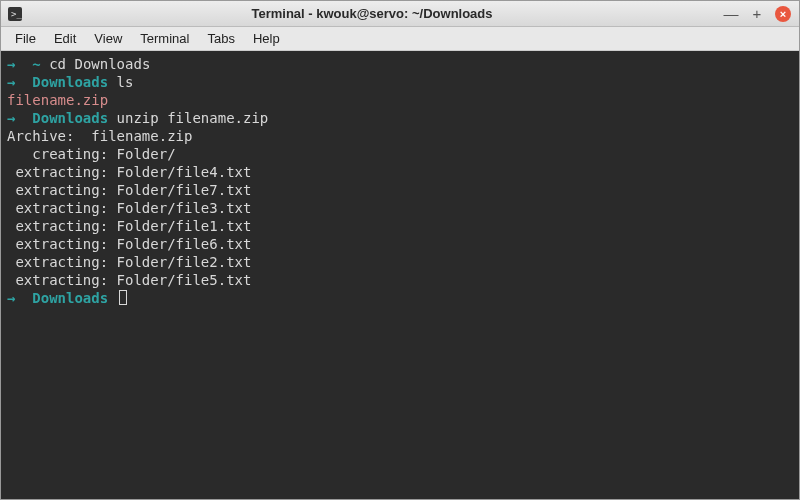 Image resolution: width=800 pixels, height=500 pixels. I want to click on menu-edit: Edit, so click(65, 38).